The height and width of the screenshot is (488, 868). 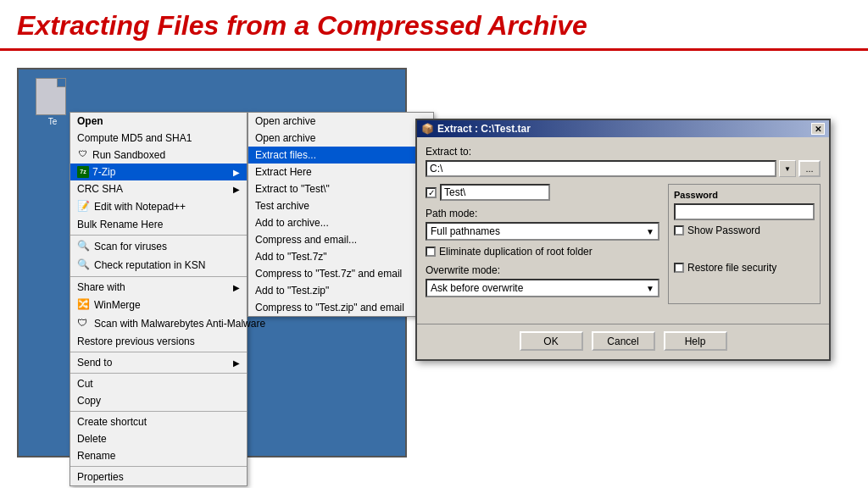 What do you see at coordinates (434, 25) in the screenshot?
I see `title-bar: Extracting Files from a Compressed Archi…` at bounding box center [434, 25].